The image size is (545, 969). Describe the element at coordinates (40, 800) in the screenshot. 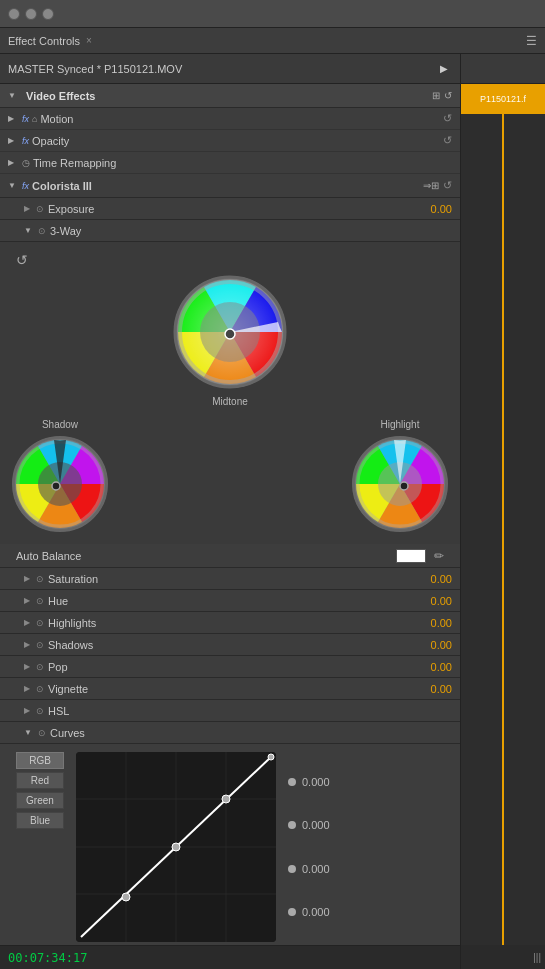

I see `green-btn: Green` at that location.